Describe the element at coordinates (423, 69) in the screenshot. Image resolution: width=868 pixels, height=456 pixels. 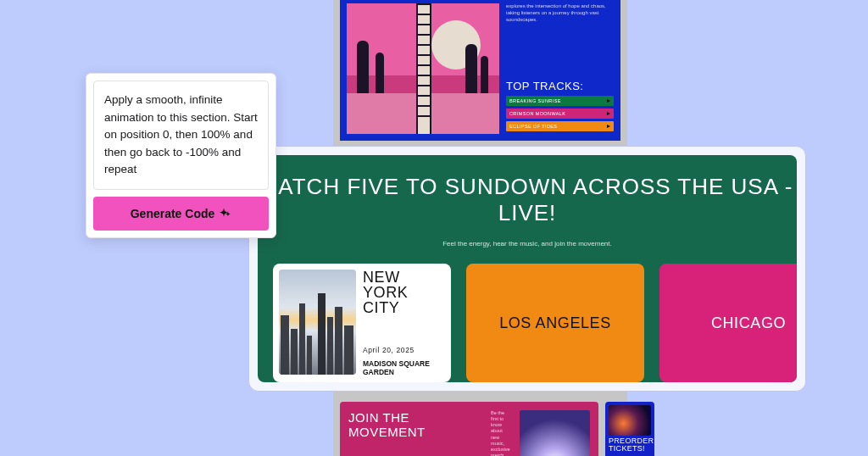
I see `album-art` at that location.